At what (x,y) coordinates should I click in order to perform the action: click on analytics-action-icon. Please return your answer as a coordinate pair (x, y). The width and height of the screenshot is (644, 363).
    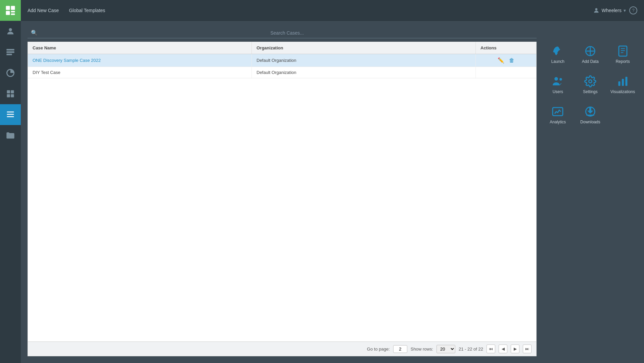
    Looking at the image, I should click on (558, 112).